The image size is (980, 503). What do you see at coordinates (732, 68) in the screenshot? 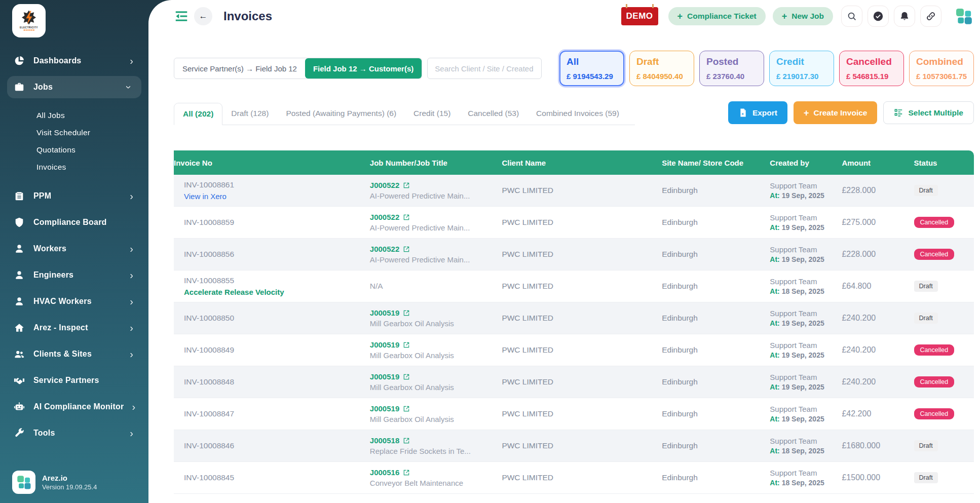
I see `summary-card-posted: Posted £ 23760.40` at bounding box center [732, 68].